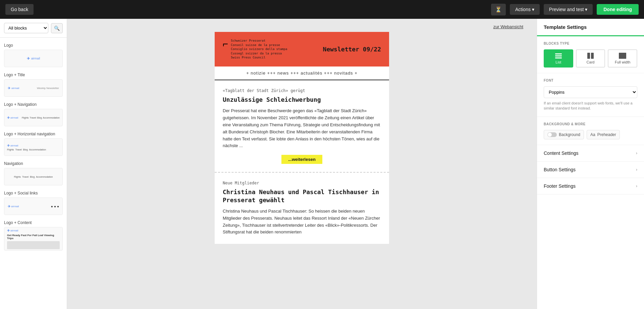 This screenshot has width=644, height=309. What do you see at coordinates (302, 99) in the screenshot?
I see `article1-title: Unzulässige Schleichwerbung` at bounding box center [302, 99].